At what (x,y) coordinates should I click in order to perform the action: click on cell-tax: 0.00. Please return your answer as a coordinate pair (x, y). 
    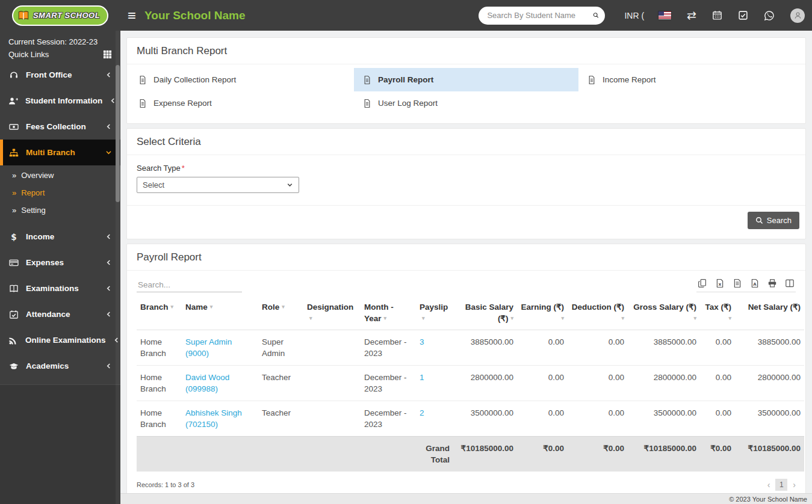
    Looking at the image, I should click on (717, 348).